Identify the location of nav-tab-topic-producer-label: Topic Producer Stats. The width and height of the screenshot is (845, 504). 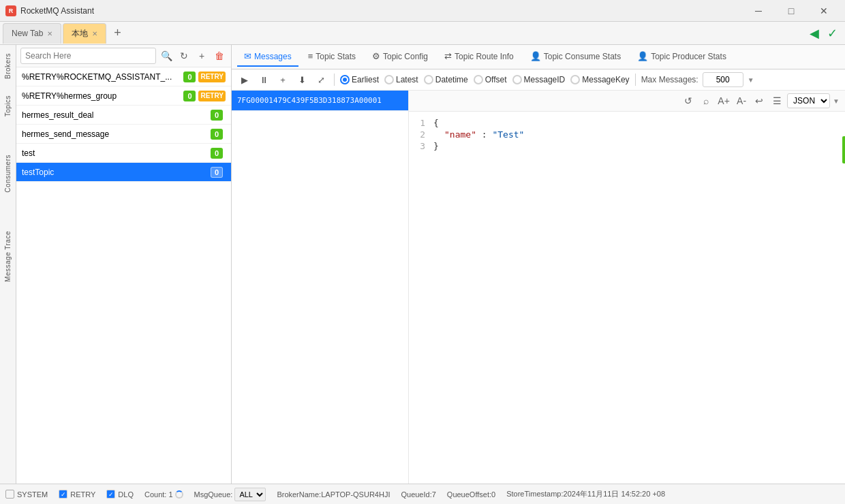
(688, 57).